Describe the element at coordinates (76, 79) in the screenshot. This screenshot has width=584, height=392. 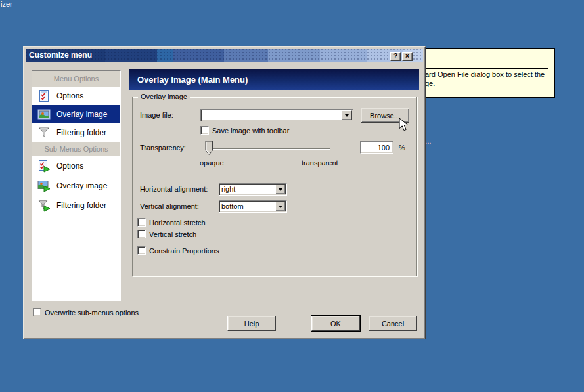
I see `sidebar-section-header-menu-options: Menu Options` at that location.